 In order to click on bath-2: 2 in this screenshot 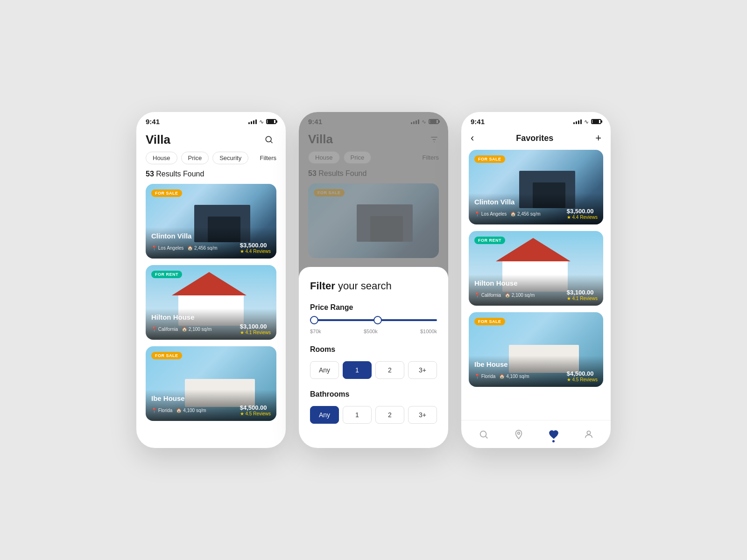, I will do `click(390, 415)`.